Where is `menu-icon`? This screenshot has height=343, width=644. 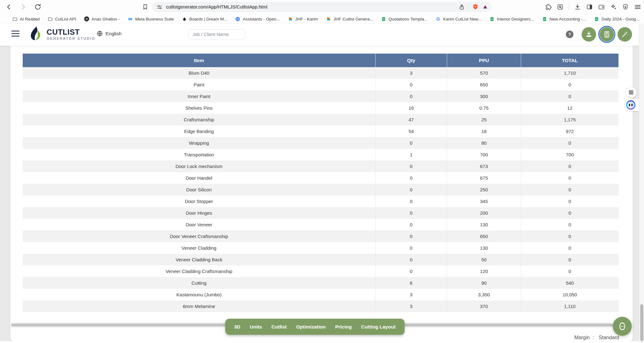 menu-icon is located at coordinates (638, 7).